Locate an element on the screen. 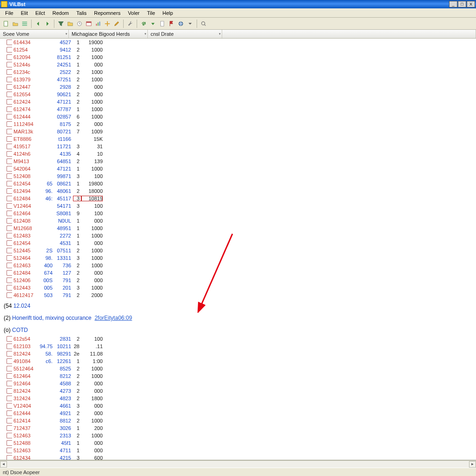  table-row: 111249481752000 is located at coordinates (238, 124).